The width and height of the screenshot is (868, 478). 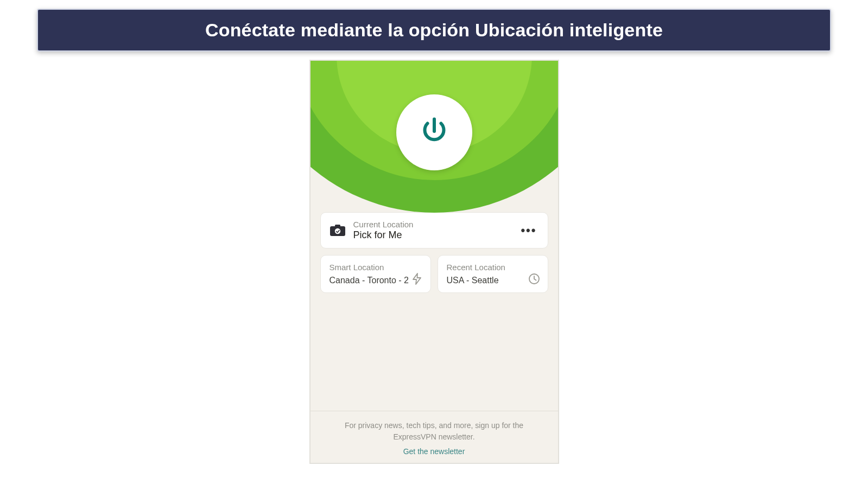 I want to click on recent-location-value: USA - Seattle, so click(x=493, y=281).